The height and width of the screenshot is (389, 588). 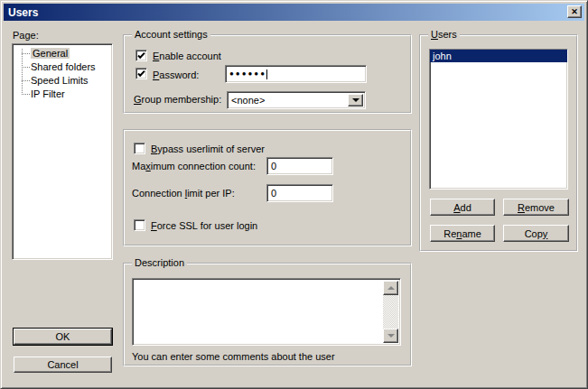 What do you see at coordinates (141, 56) in the screenshot?
I see `enable-account-checkbox` at bounding box center [141, 56].